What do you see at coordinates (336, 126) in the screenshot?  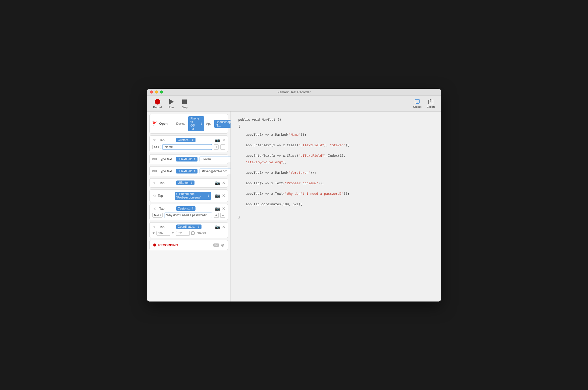 I see `code-line-2: {` at bounding box center [336, 126].